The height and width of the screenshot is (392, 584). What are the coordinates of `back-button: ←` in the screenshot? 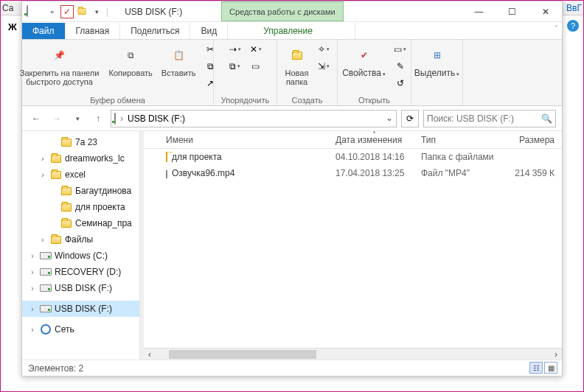 It's located at (36, 119).